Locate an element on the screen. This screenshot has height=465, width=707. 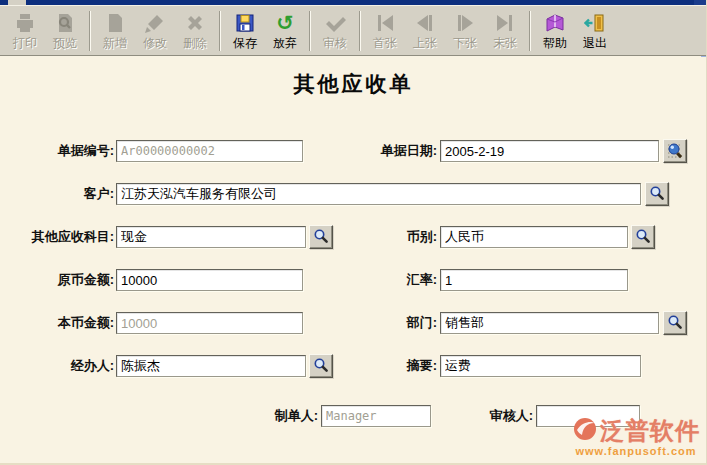
toolbar: 打印 预览 新增 修改 删除 is located at coordinates (354, 30).